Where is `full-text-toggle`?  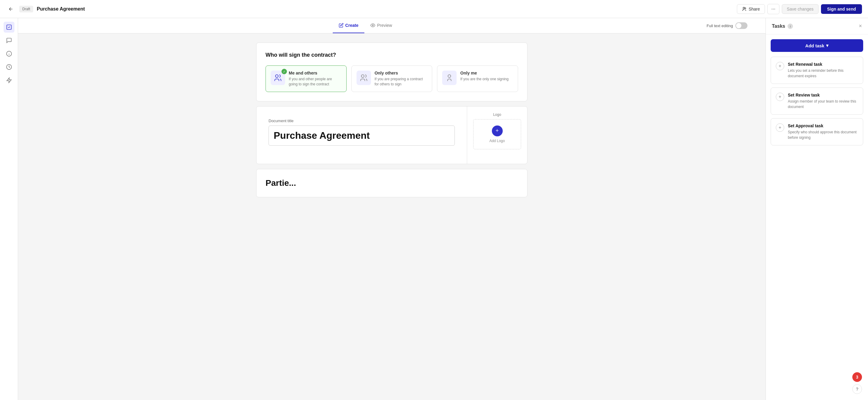 full-text-toggle is located at coordinates (741, 26).